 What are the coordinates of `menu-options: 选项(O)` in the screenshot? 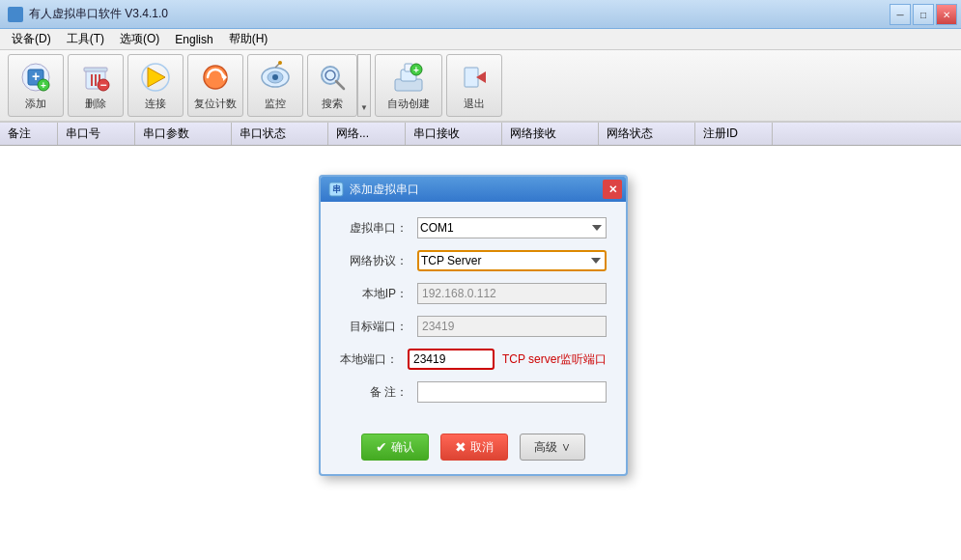 It's located at (139, 39).